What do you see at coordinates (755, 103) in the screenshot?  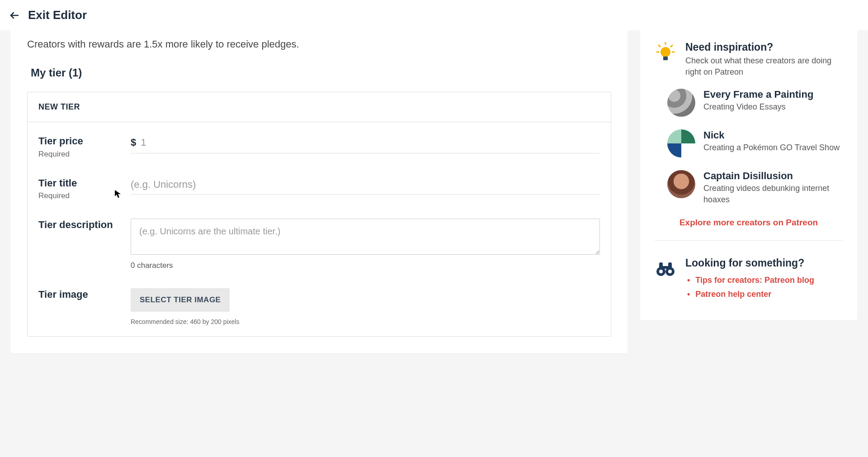 I see `creator-item: Every Frame a Painting Creating Video Es…` at bounding box center [755, 103].